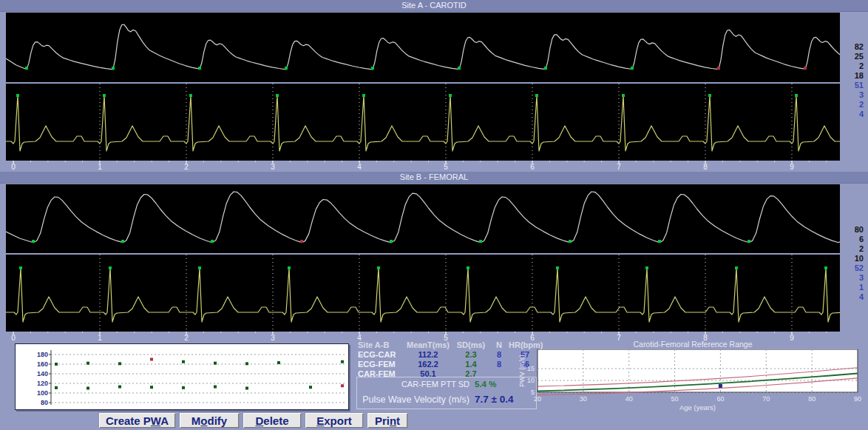  What do you see at coordinates (705, 167) in the screenshot?
I see `time-axis-label: 8` at bounding box center [705, 167].